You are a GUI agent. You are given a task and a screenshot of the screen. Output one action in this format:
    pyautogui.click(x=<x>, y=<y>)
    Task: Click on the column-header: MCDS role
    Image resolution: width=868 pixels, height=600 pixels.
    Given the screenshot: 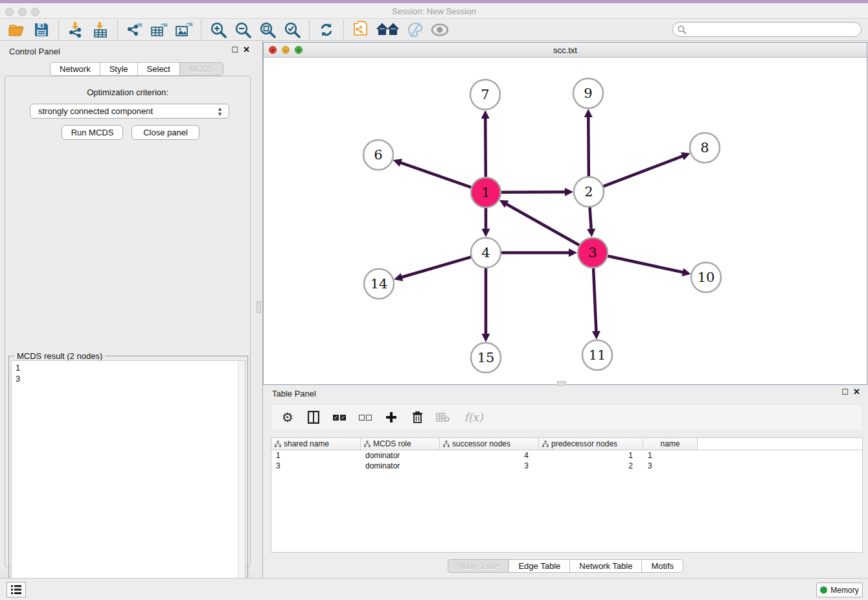 What is the action you would take?
    pyautogui.click(x=400, y=444)
    